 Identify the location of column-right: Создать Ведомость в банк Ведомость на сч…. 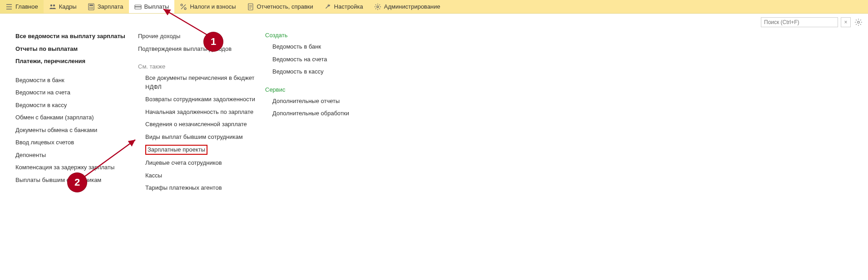
(320, 115).